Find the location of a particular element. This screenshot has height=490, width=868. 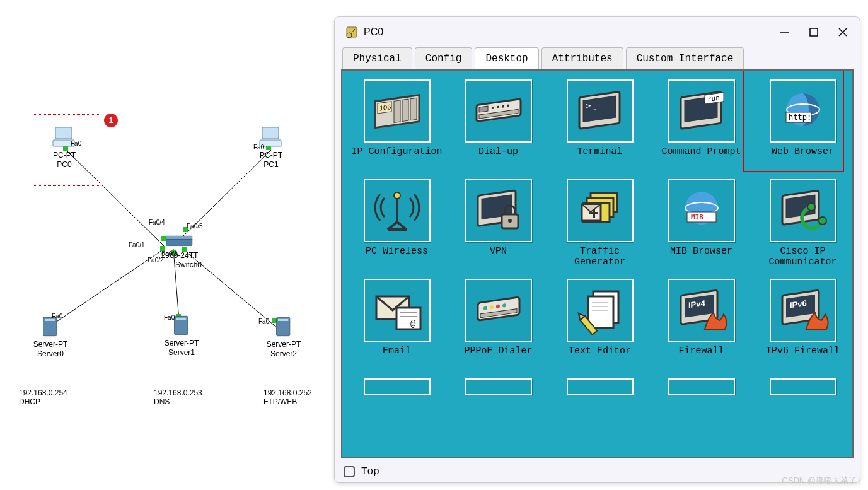

app-label: PPPoE Dialer is located at coordinates (498, 357).